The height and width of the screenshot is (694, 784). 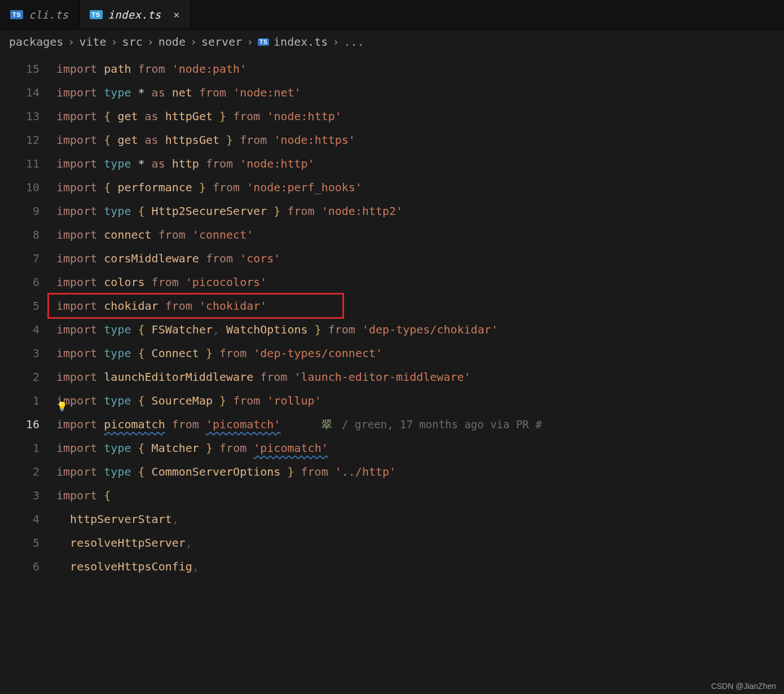 What do you see at coordinates (133, 42) in the screenshot?
I see `crumb-item: src` at bounding box center [133, 42].